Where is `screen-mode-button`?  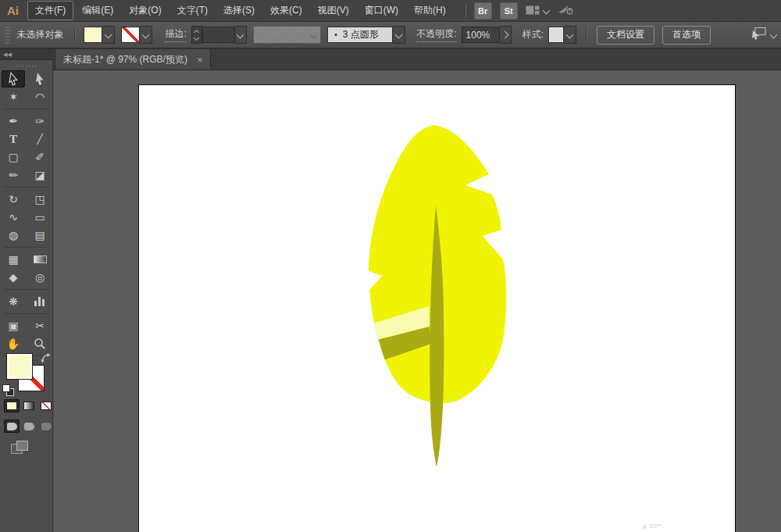
screen-mode-button is located at coordinates (20, 447).